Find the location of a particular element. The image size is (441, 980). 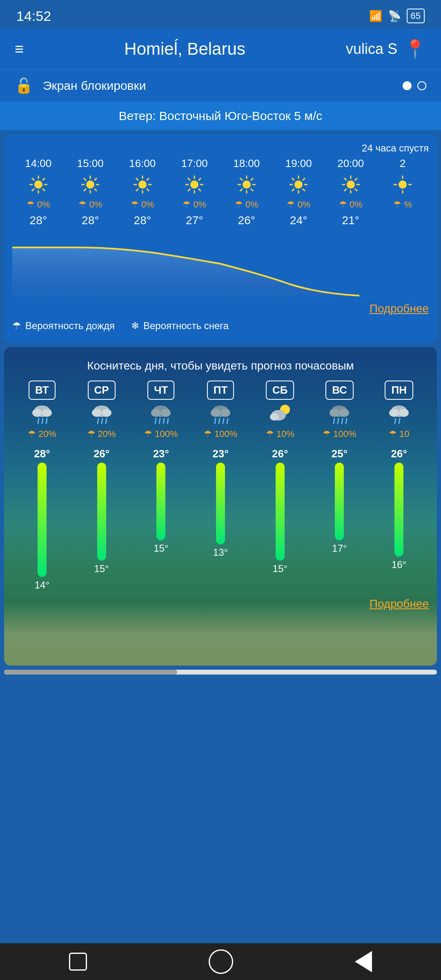

legend-snow: ❄ Вероятность снега is located at coordinates (180, 326).